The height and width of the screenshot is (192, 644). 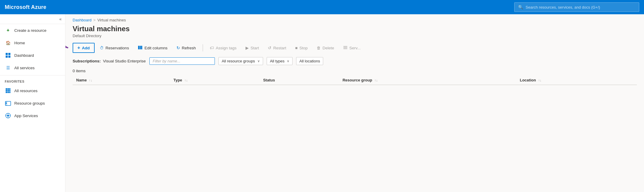 What do you see at coordinates (8, 68) in the screenshot?
I see `list-icon: ☰` at bounding box center [8, 68].